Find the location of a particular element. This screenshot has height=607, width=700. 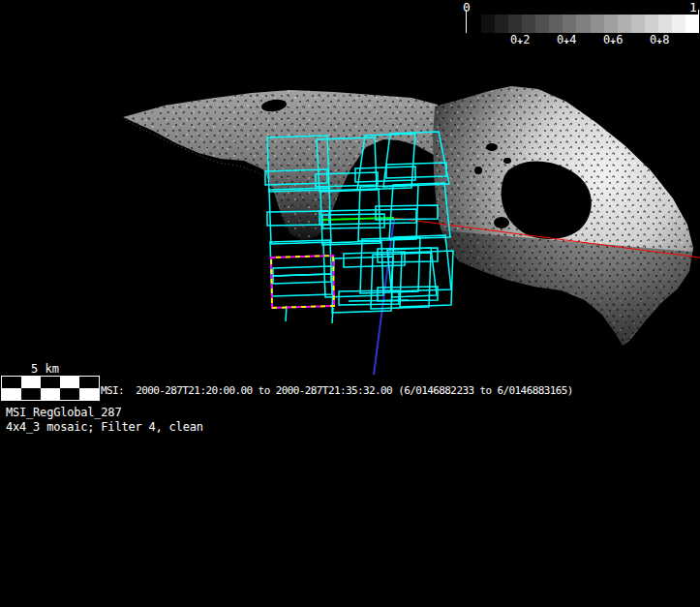

scalebar-label: 5 km is located at coordinates (45, 370).